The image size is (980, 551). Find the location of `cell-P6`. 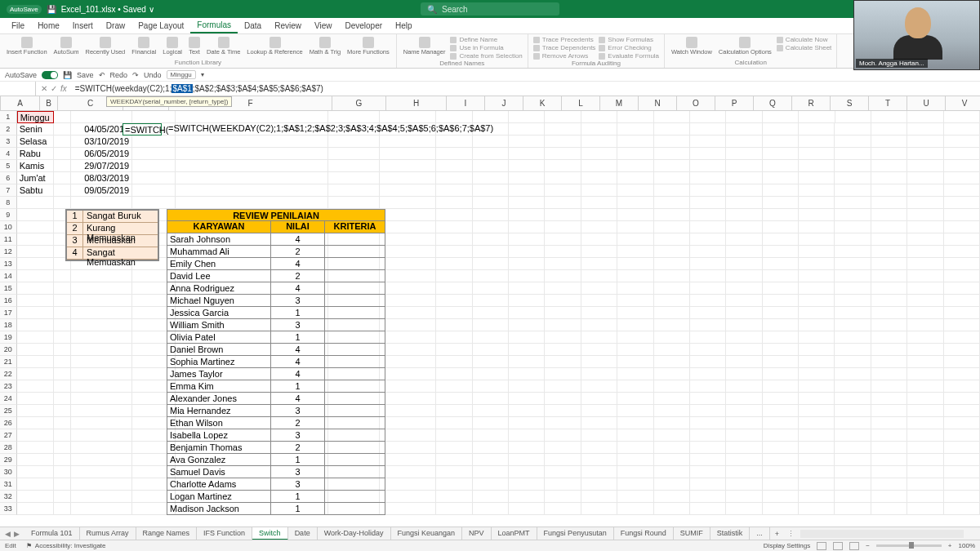

cell-P6 is located at coordinates (708, 178).